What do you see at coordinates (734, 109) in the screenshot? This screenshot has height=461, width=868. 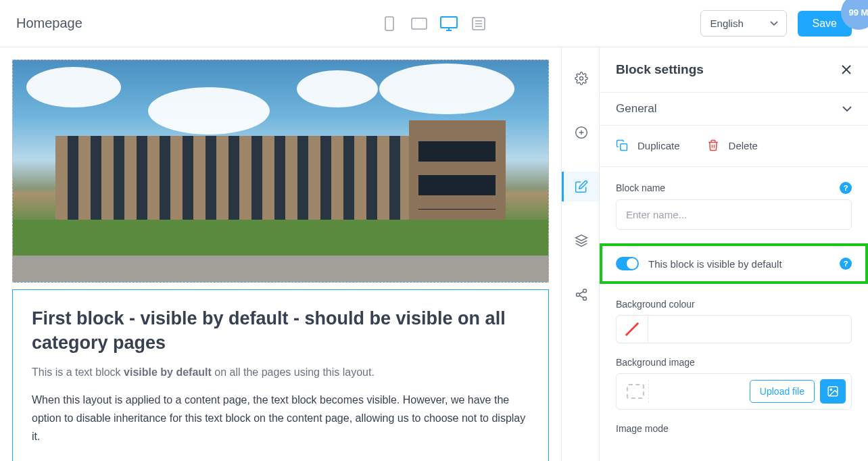 I see `section-general: General` at bounding box center [734, 109].